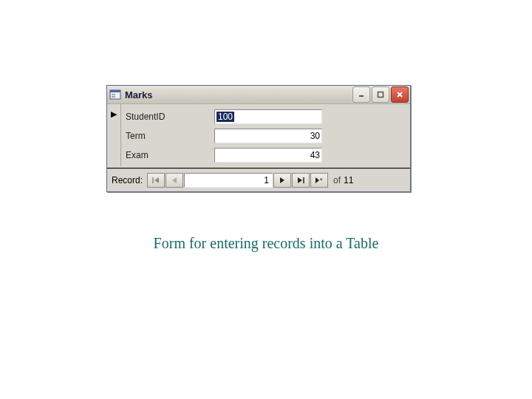 This screenshot has height=399, width=532. I want to click on window-title: Marks, so click(239, 95).